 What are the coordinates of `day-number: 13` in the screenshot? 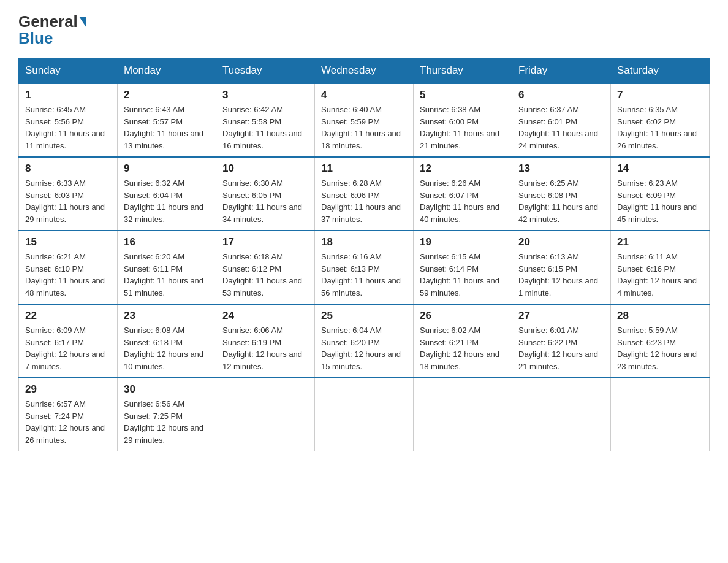 It's located at (561, 169).